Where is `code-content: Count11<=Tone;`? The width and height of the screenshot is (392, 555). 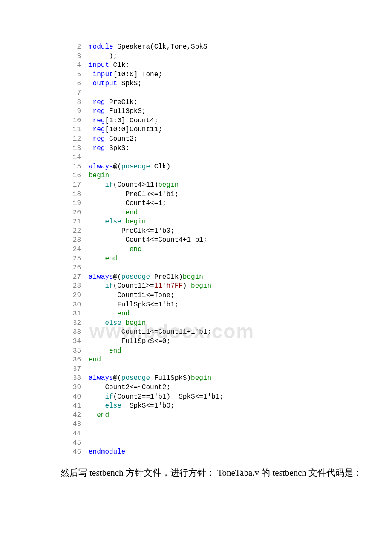
code-content: Count11<=Tone; is located at coordinates (132, 296).